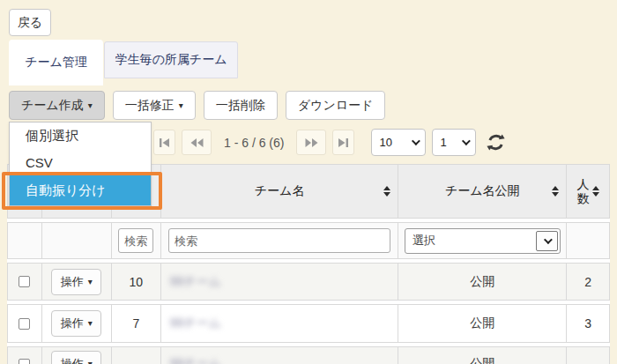 This screenshot has height=364, width=617. I want to click on team-name-search-input, so click(279, 241).